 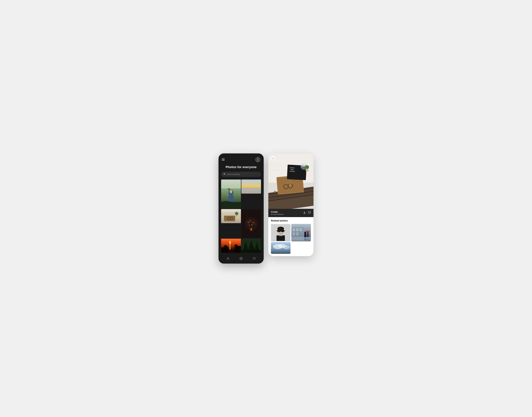 What do you see at coordinates (234, 174) in the screenshot?
I see `search-input-placeholder: Search photos` at bounding box center [234, 174].